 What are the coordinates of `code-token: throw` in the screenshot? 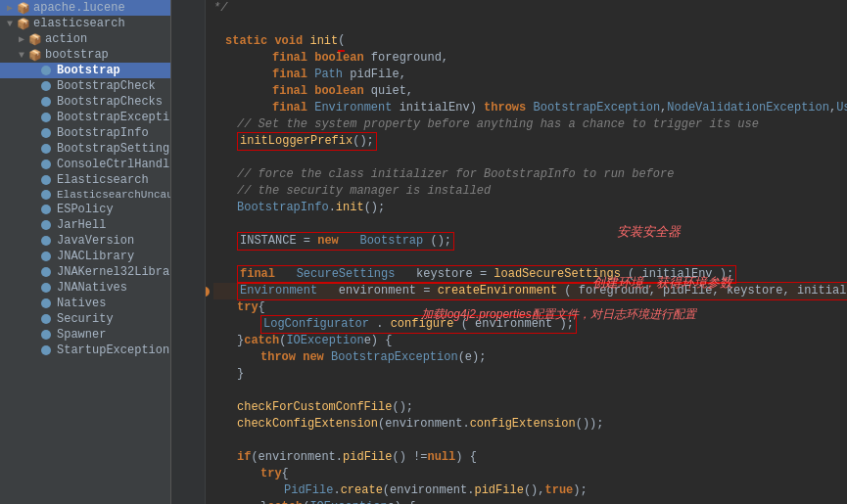 It's located at (278, 358).